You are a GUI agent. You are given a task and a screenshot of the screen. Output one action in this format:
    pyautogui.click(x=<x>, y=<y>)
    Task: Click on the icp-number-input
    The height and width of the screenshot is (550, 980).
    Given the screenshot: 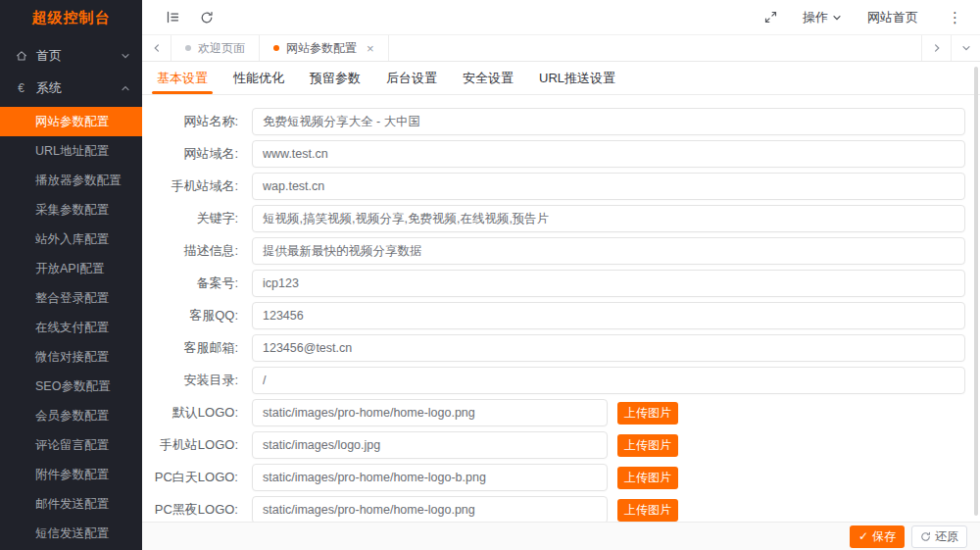 What is the action you would take?
    pyautogui.click(x=609, y=283)
    